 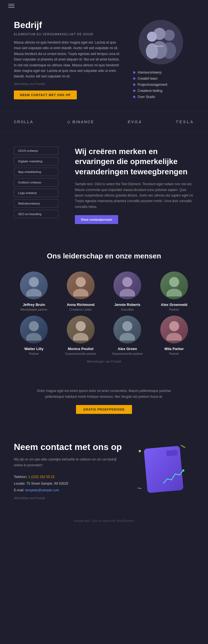 I want to click on hero-body: Massa ultrices mi quis hendrerit dolor m…, so click(x=68, y=59).